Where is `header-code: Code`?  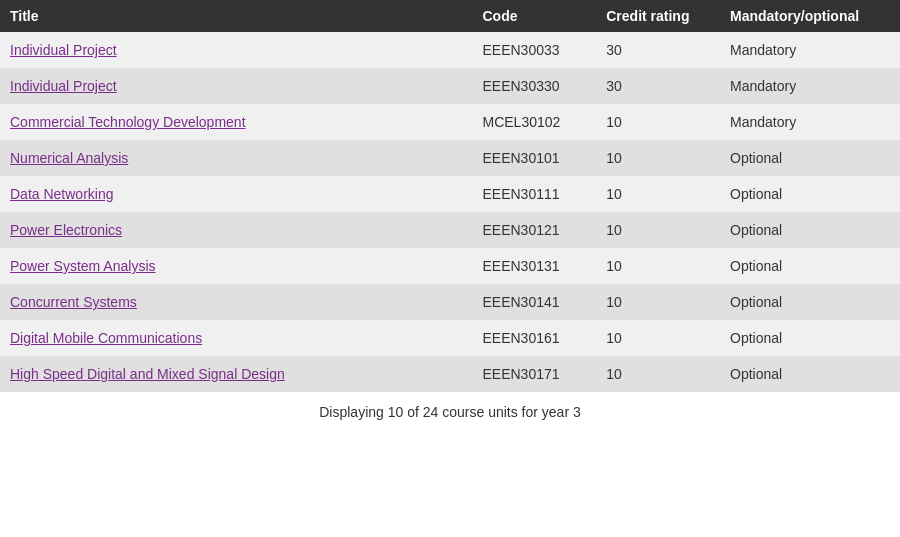 header-code: Code is located at coordinates (535, 16).